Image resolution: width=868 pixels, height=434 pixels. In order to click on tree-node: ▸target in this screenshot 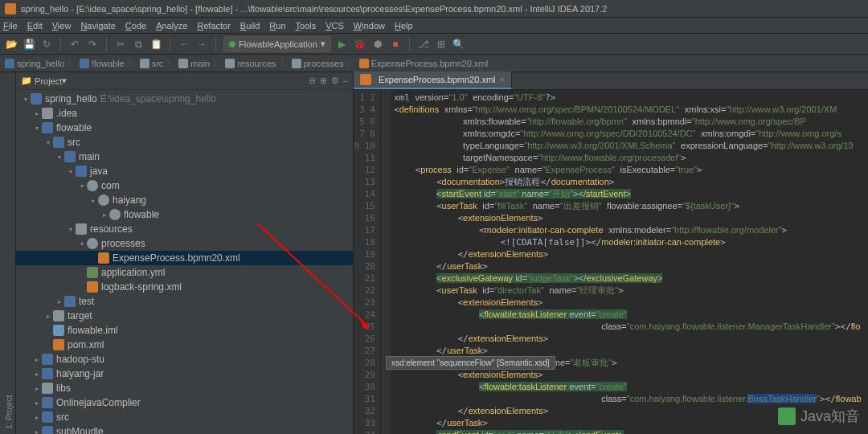, I will do `click(185, 316)`.